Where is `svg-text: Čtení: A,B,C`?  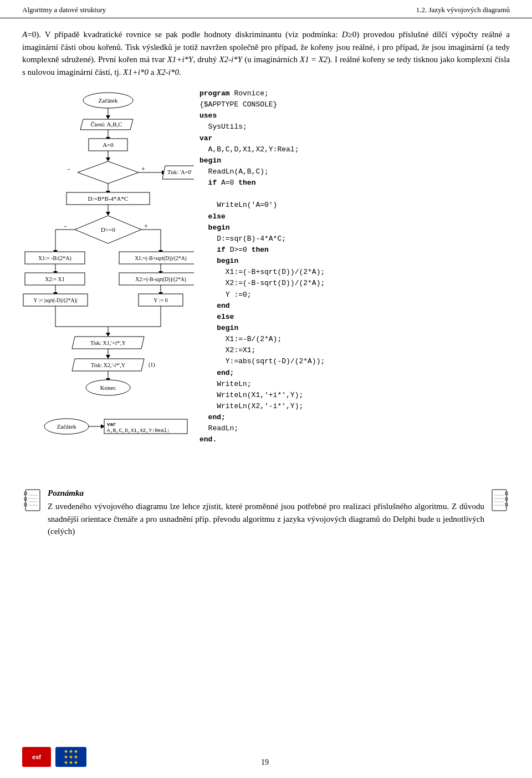 svg-text: Čtení: A,B,C is located at coordinates (106, 124).